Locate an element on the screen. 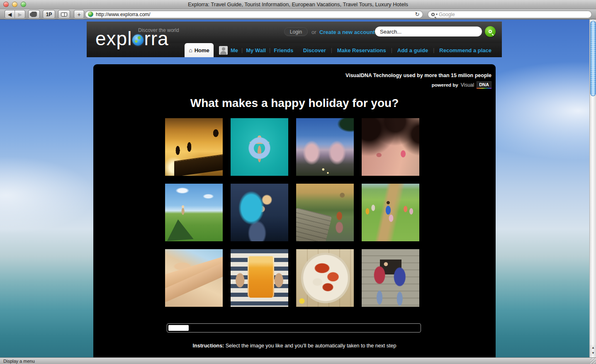 The width and height of the screenshot is (596, 364). resize-grip is located at coordinates (593, 361).